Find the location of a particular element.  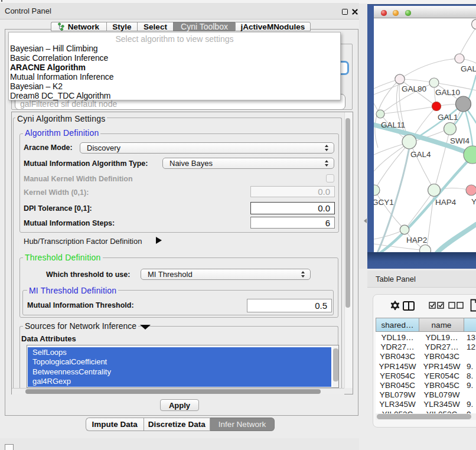

svg-text: GAL10 is located at coordinates (448, 92).